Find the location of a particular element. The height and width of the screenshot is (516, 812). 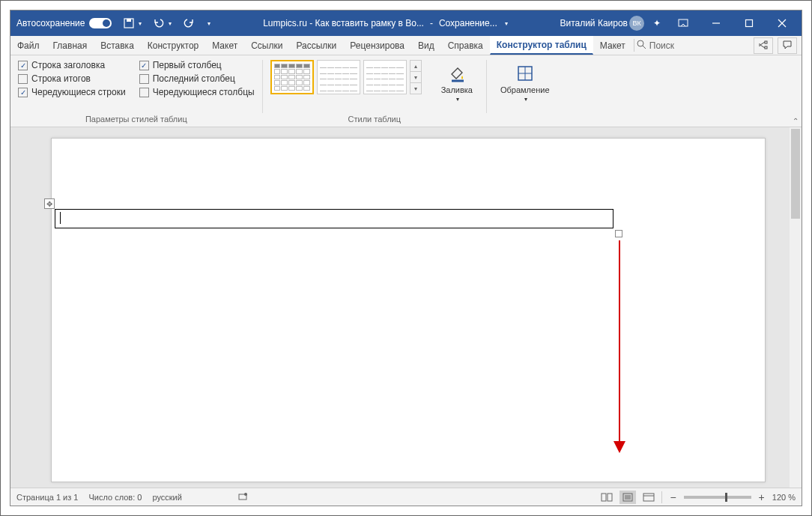

borders-button: Обрамление ▾ is located at coordinates (525, 82).